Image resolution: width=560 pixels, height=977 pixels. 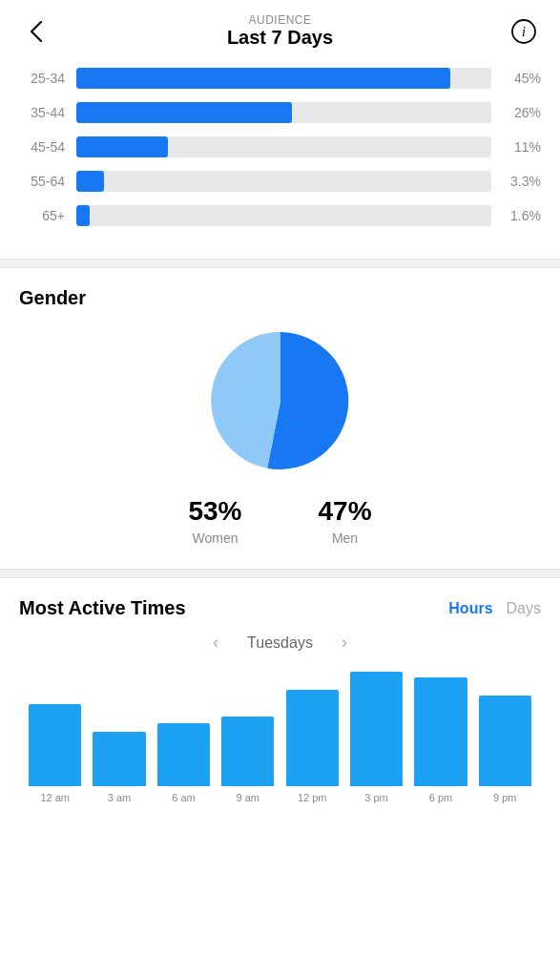 I want to click on age-row: 55-64 3.3%, so click(x=280, y=181).